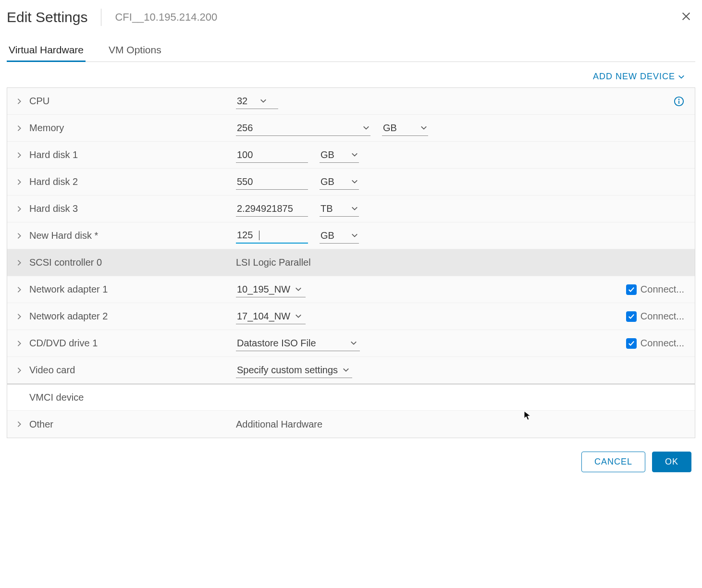 The height and width of the screenshot is (588, 702). What do you see at coordinates (330, 208) in the screenshot?
I see `hd3-unit: TB` at bounding box center [330, 208].